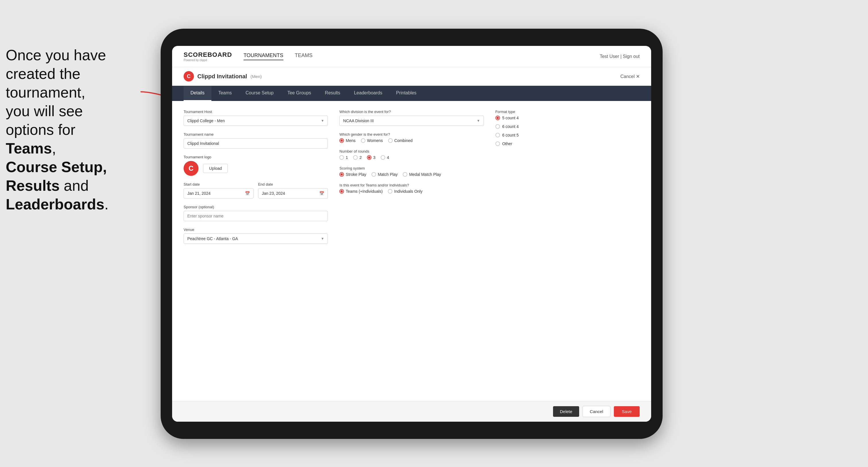 This screenshot has width=868, height=467. Describe the element at coordinates (321, 193) in the screenshot. I see `end-date-calendar-icon: 📅` at that location.